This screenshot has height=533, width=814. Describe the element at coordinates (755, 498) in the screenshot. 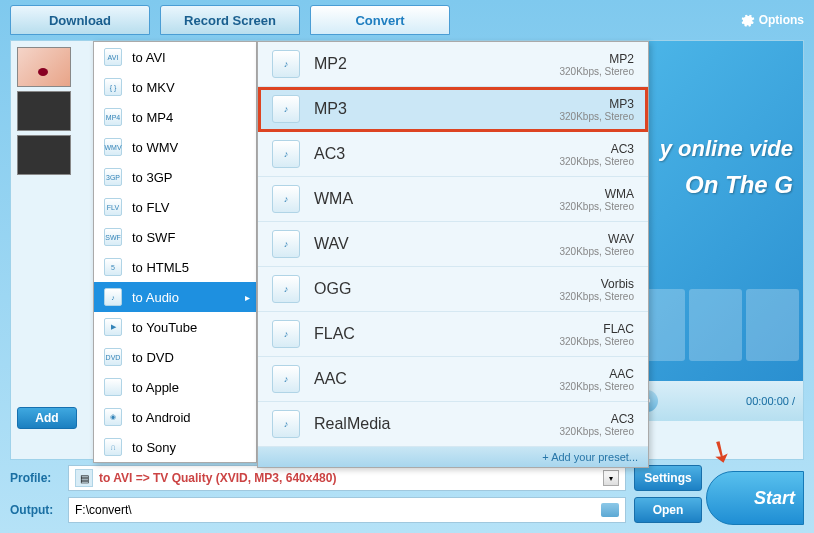

I see `start-button: Start` at that location.